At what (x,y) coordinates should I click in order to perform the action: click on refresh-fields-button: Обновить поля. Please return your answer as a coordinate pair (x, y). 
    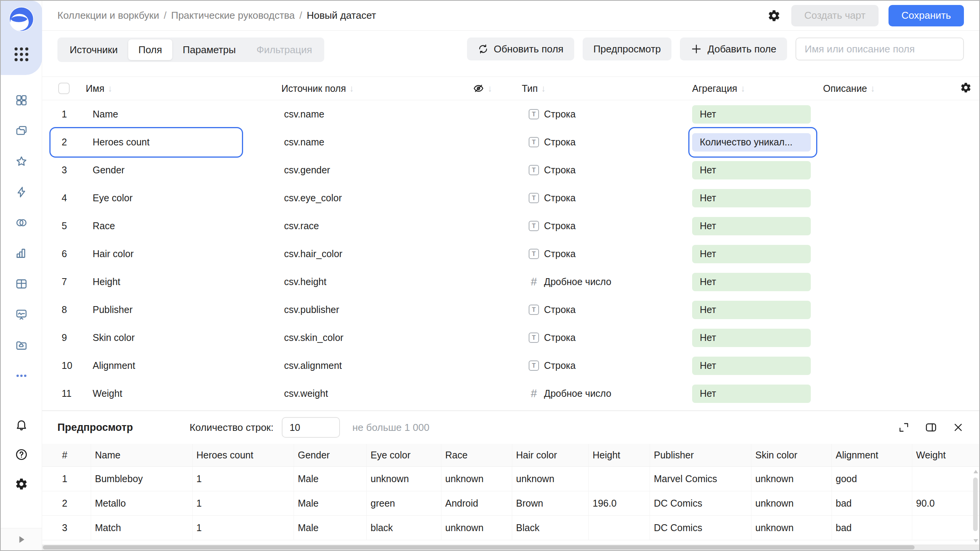
    Looking at the image, I should click on (521, 49).